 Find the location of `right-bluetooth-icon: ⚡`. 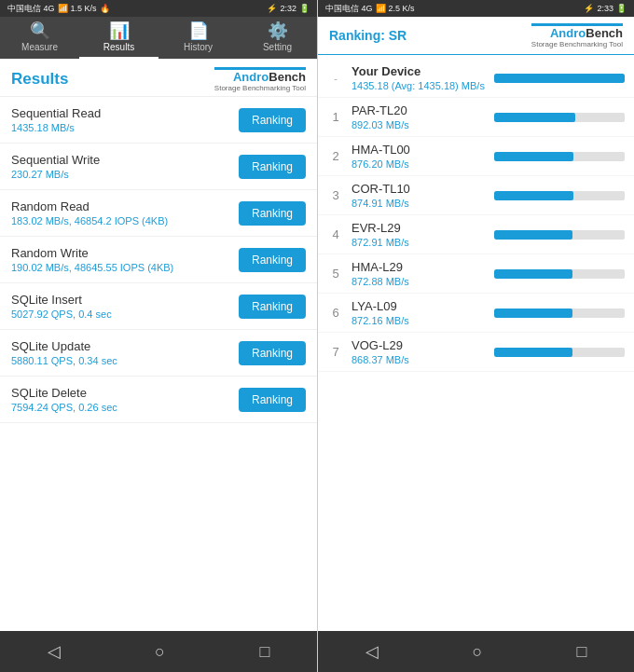

right-bluetooth-icon: ⚡ is located at coordinates (589, 8).